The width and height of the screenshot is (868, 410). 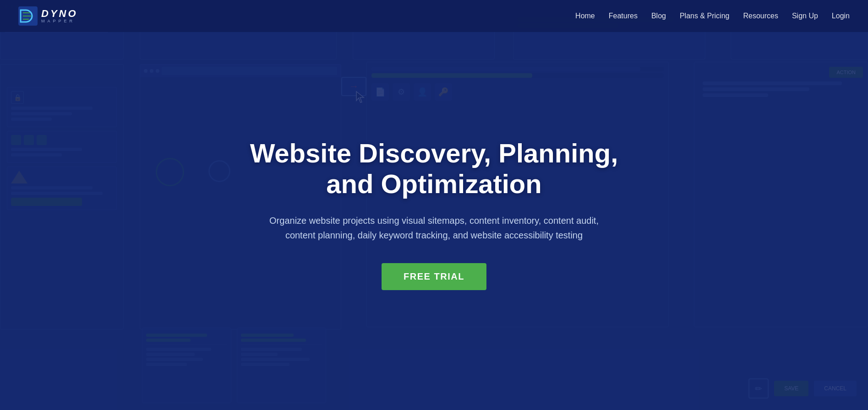 I want to click on free-trial-button: FREE TRIAL, so click(x=434, y=276).